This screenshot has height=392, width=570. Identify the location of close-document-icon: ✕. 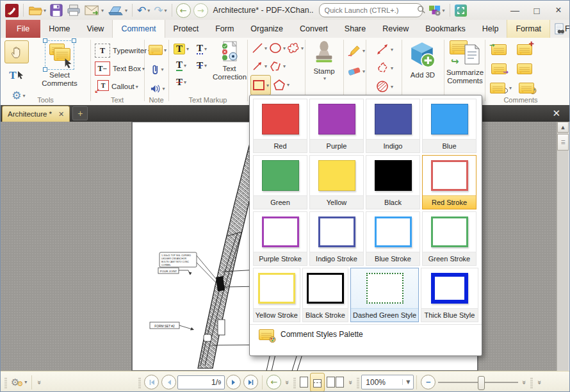
(556, 113).